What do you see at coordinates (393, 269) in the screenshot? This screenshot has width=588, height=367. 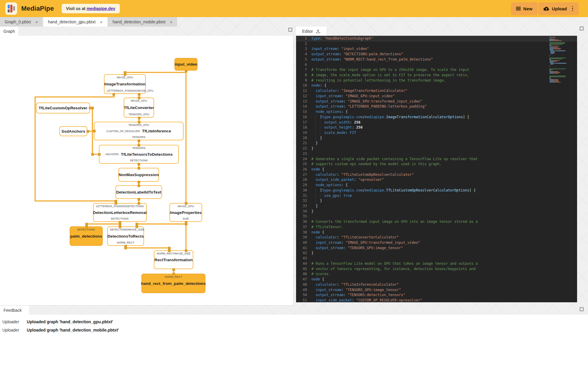 I see `code-text: # vector of tensors representing, for in…` at bounding box center [393, 269].